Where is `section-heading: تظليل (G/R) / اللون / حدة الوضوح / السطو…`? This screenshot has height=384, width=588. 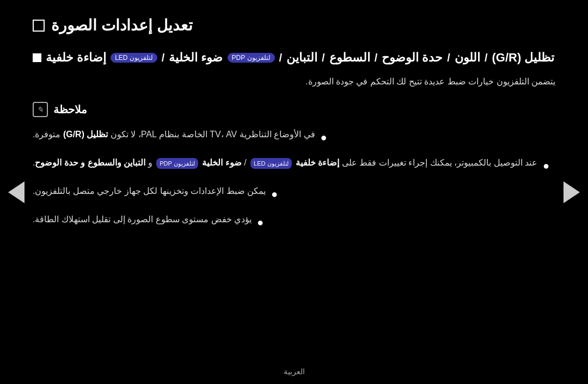 section-heading: تظليل (G/R) / اللون / حدة الوضوح / السطو… is located at coordinates (294, 58).